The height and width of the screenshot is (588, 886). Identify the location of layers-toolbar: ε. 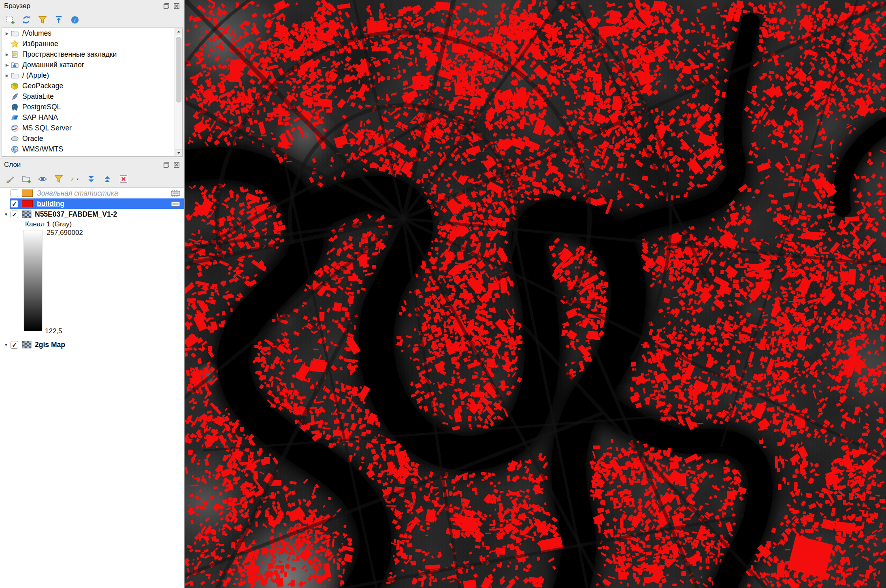
(92, 179).